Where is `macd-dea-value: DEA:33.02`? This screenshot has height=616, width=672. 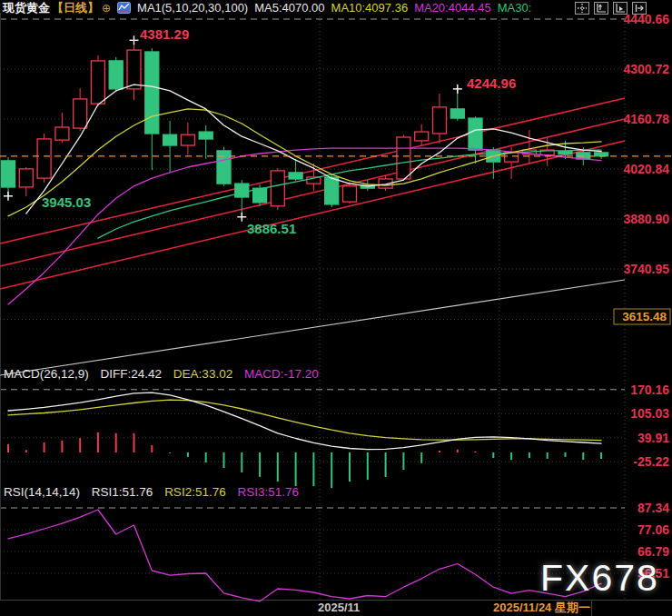
macd-dea-value: DEA:33.02 is located at coordinates (203, 374).